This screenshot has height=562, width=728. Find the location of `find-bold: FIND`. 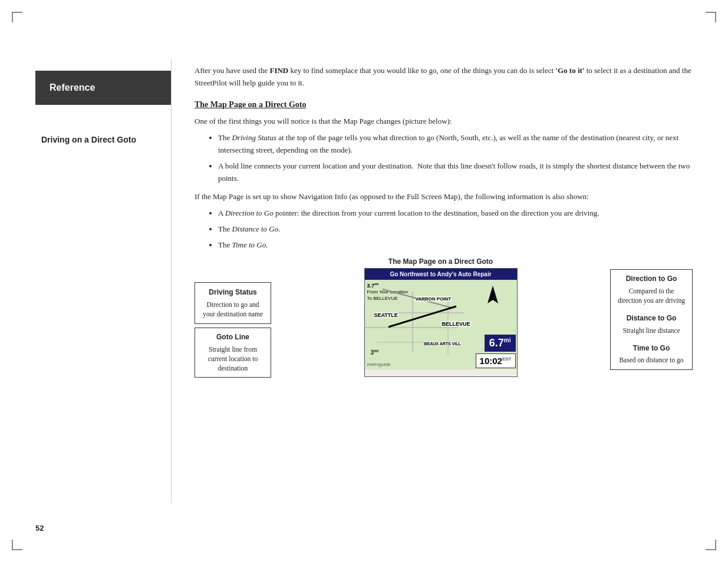

find-bold: FIND is located at coordinates (279, 71).